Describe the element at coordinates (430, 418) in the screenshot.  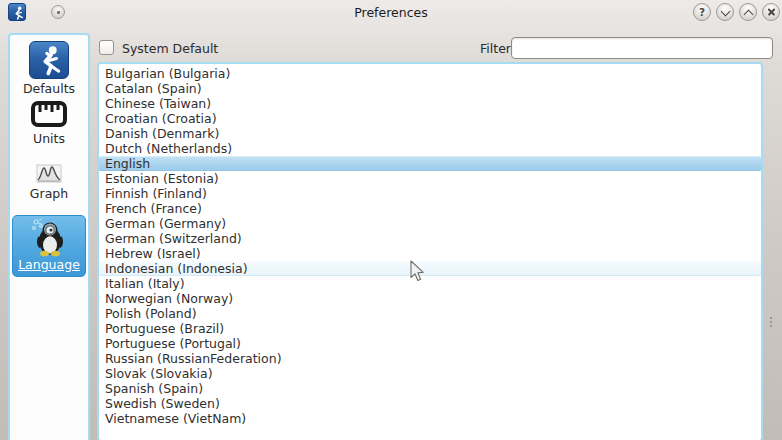
I see `list-item: Vietnamese (VietNam)` at that location.